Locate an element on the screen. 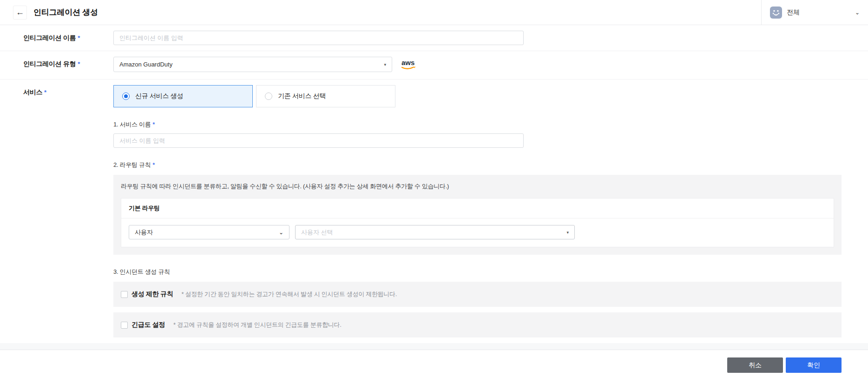 This screenshot has height=377, width=868. group-icon is located at coordinates (776, 13).